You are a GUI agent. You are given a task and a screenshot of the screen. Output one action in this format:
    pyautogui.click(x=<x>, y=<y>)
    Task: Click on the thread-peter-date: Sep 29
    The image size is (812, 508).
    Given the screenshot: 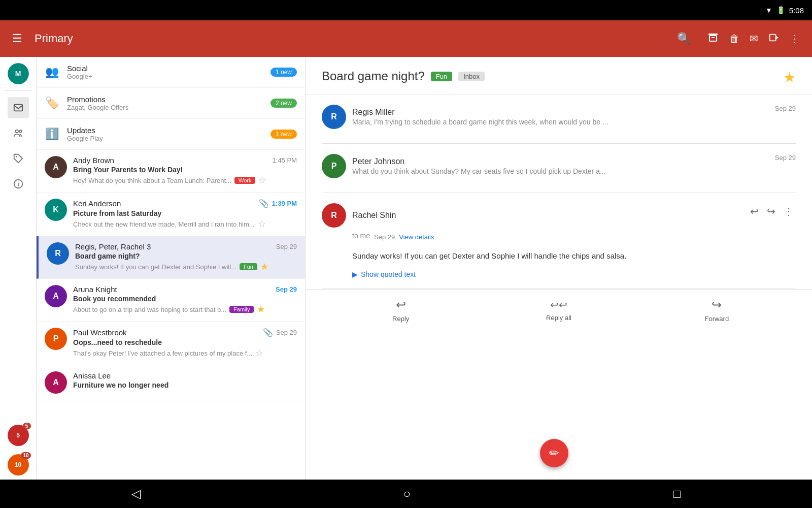 What is the action you would take?
    pyautogui.click(x=786, y=157)
    